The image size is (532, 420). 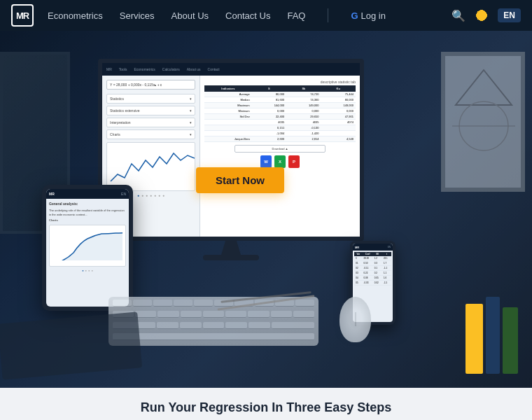 What do you see at coordinates (389, 247) in the screenshot?
I see `phone-nav-item: EN` at bounding box center [389, 247].